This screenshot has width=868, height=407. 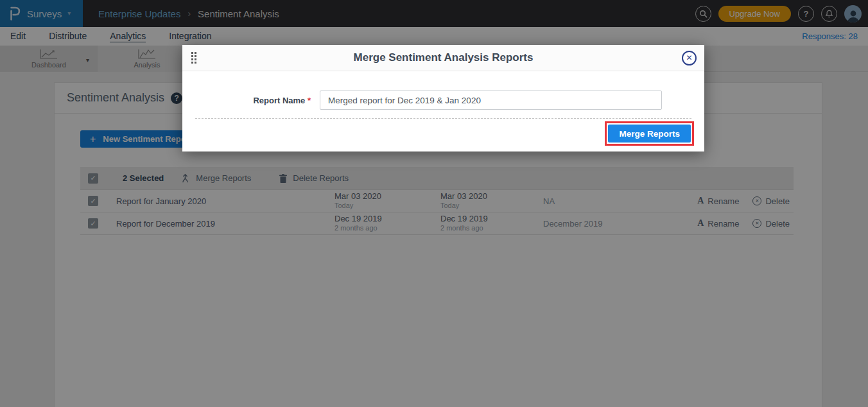 I want to click on highlight-annotation: Merge Reports, so click(x=650, y=134).